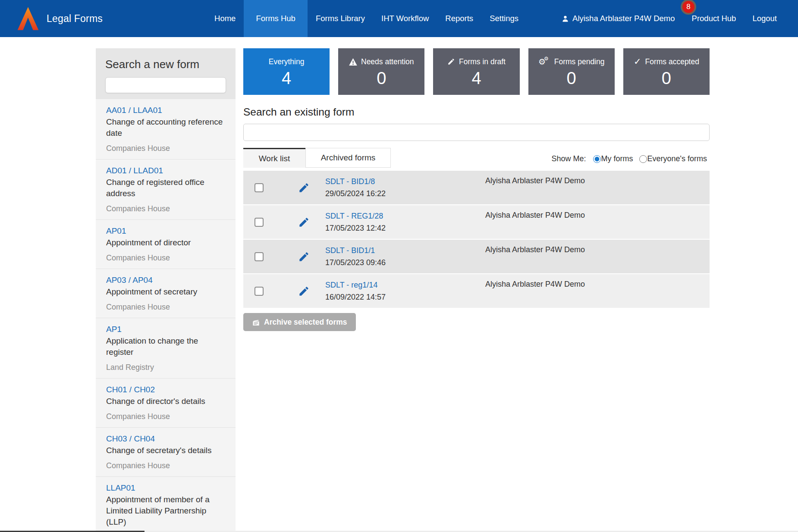  What do you see at coordinates (381, 72) in the screenshot?
I see `tile-needs-attention: Needs attention 0` at bounding box center [381, 72].